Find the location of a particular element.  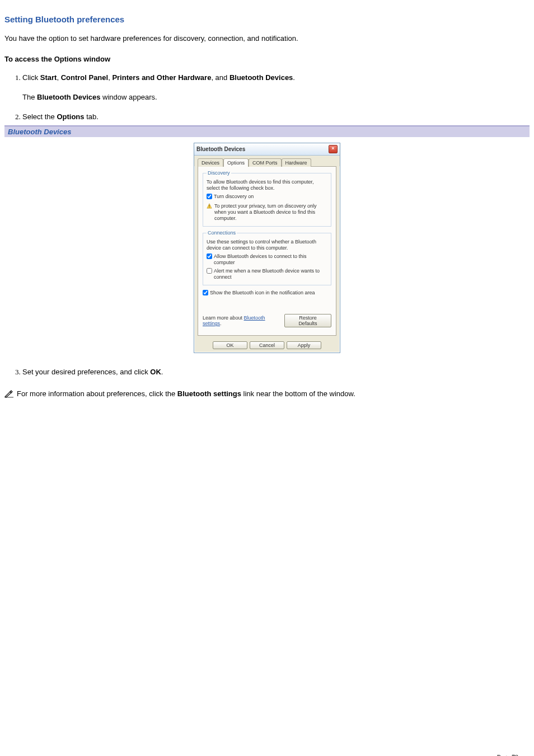

discovery-warning-text: To protect your privacy, turn on discove… is located at coordinates (271, 213).